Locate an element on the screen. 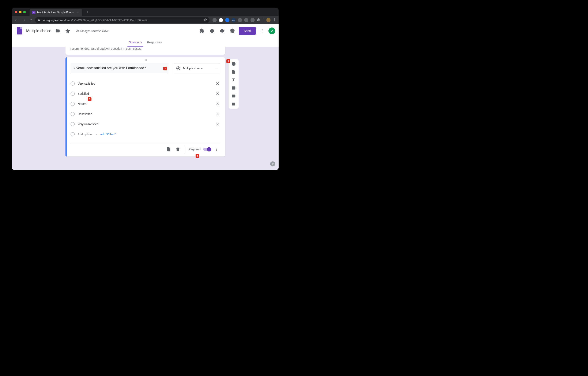 Image resolution: width=588 pixels, height=376 pixels. annotation-badge-1: 1 is located at coordinates (228, 61).